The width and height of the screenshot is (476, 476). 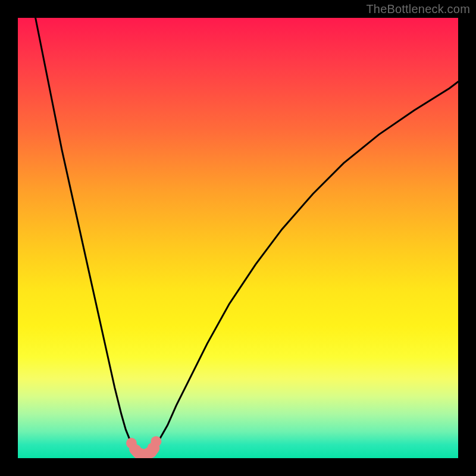 What do you see at coordinates (144, 447) in the screenshot?
I see `valley-dots` at bounding box center [144, 447].